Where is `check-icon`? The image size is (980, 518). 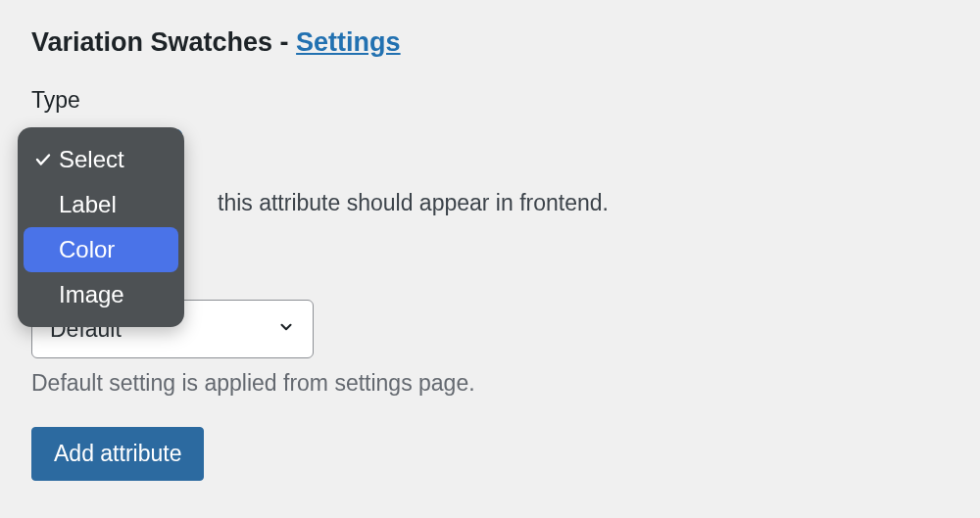
check-icon is located at coordinates (43, 160).